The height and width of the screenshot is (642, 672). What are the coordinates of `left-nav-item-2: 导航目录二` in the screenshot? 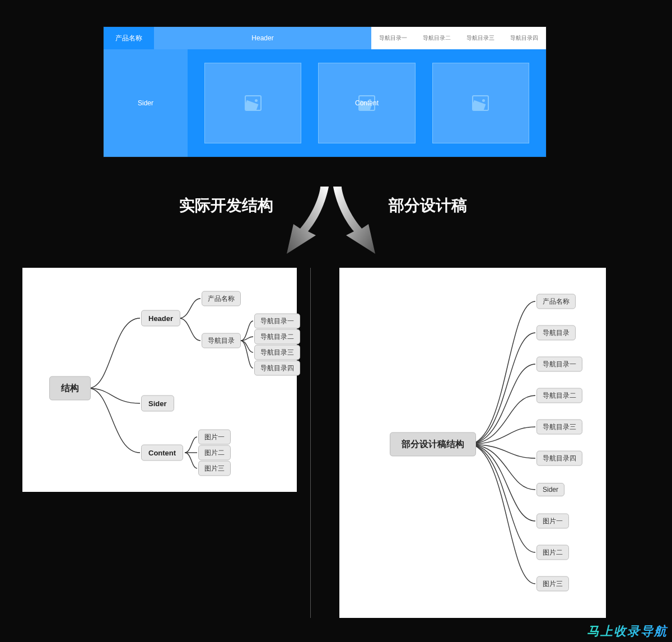 It's located at (277, 337).